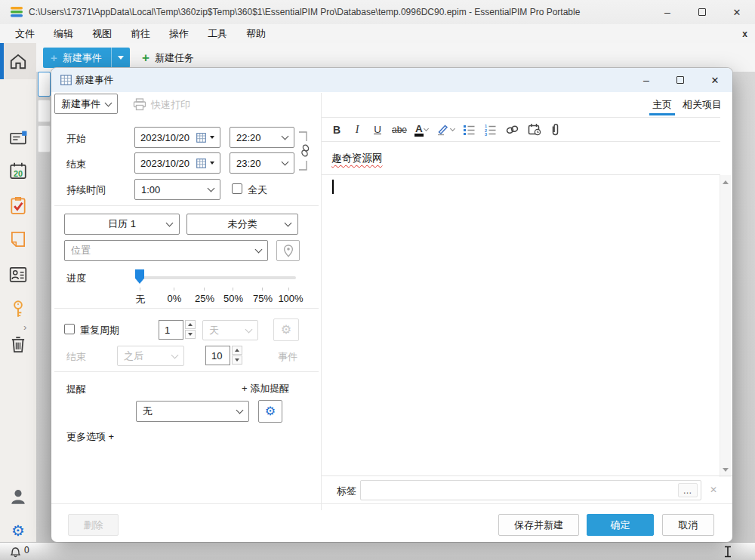  I want to click on dialog-maximize-button, so click(680, 80).